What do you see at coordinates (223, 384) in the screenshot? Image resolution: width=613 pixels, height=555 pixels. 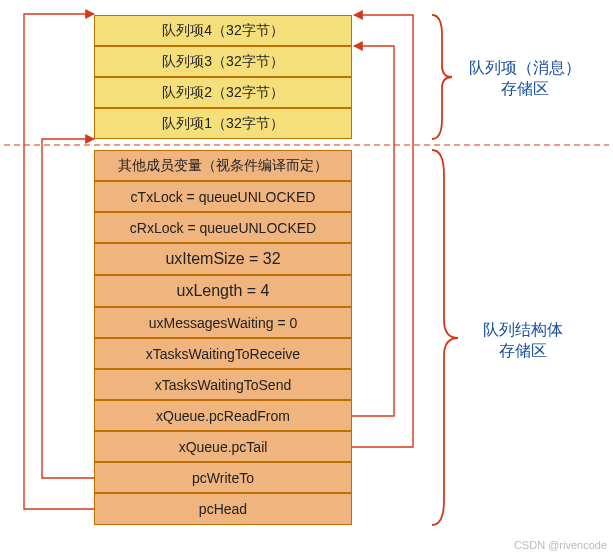 I see `struct-xtaskswaitingtosend: xTasksWaitingToSend` at bounding box center [223, 384].